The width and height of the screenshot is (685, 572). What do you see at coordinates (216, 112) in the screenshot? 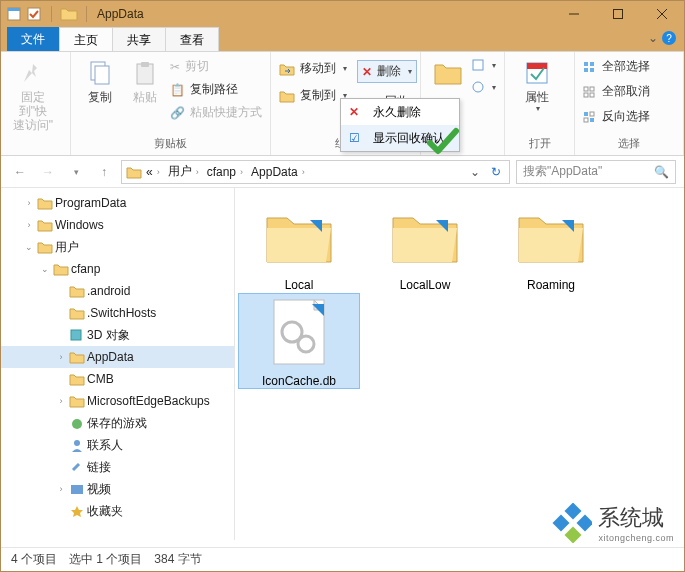
I see `paste-shortcut-button: 🔗粘贴快捷方式` at bounding box center [216, 112].